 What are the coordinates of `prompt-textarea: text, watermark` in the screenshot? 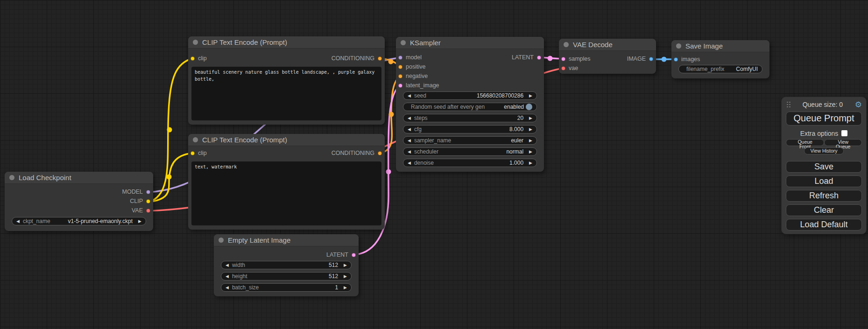 It's located at (287, 193).